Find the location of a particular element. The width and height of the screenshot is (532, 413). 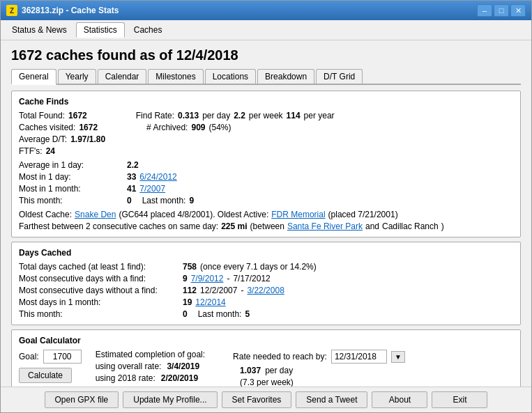

subtab-breakdown: Breakdown is located at coordinates (286, 77).